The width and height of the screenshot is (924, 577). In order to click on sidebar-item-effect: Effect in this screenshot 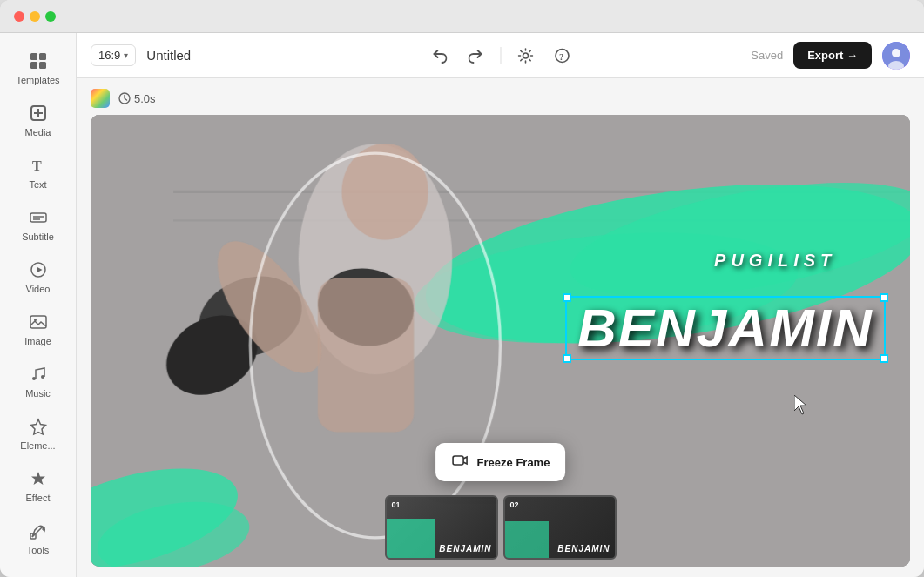, I will do `click(38, 486)`.